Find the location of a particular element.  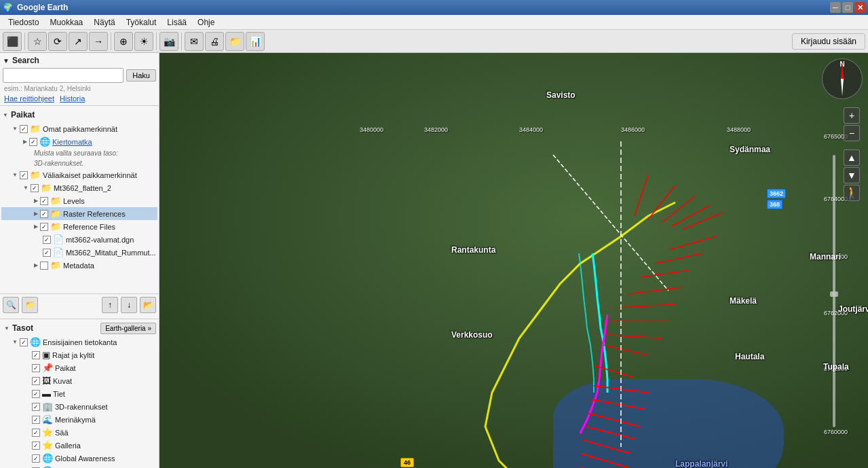

layers-gallery-button: Earth-galleria » is located at coordinates (128, 329).